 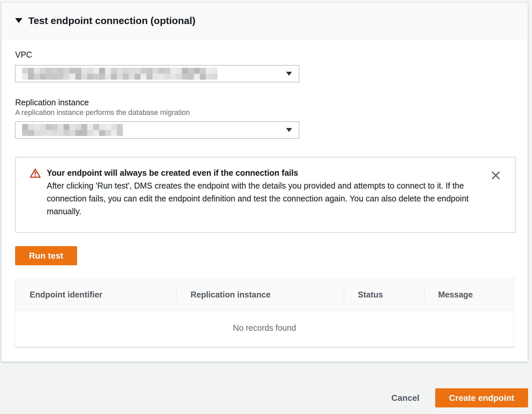 I want to click on replication-instance-label: Replication instance, so click(x=265, y=102).